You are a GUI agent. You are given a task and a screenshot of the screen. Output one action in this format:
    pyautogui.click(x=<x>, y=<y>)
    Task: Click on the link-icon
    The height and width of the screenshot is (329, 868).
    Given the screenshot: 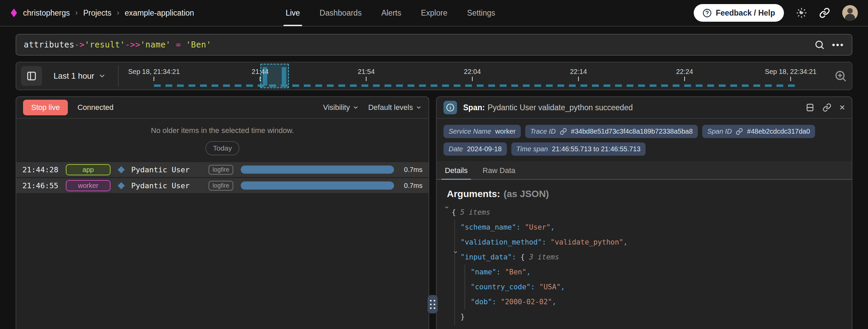 What is the action you would take?
    pyautogui.click(x=564, y=132)
    